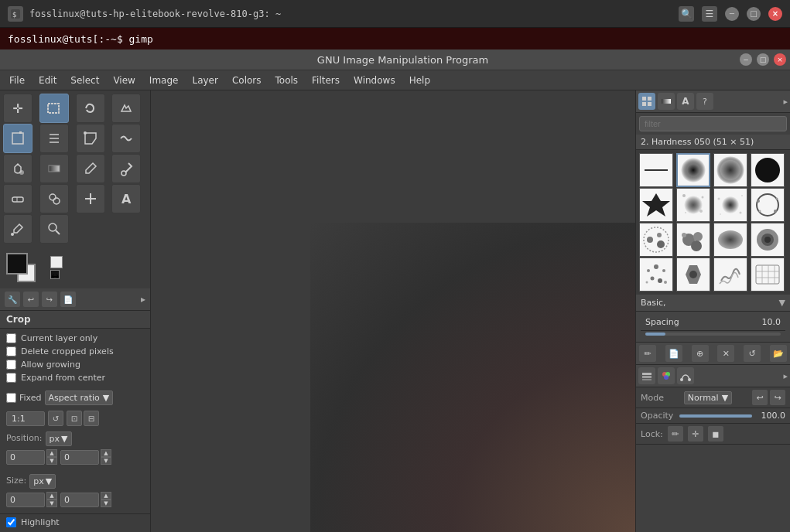 This screenshot has height=532, width=790. What do you see at coordinates (85, 80) in the screenshot?
I see `menu-select: Select` at bounding box center [85, 80].